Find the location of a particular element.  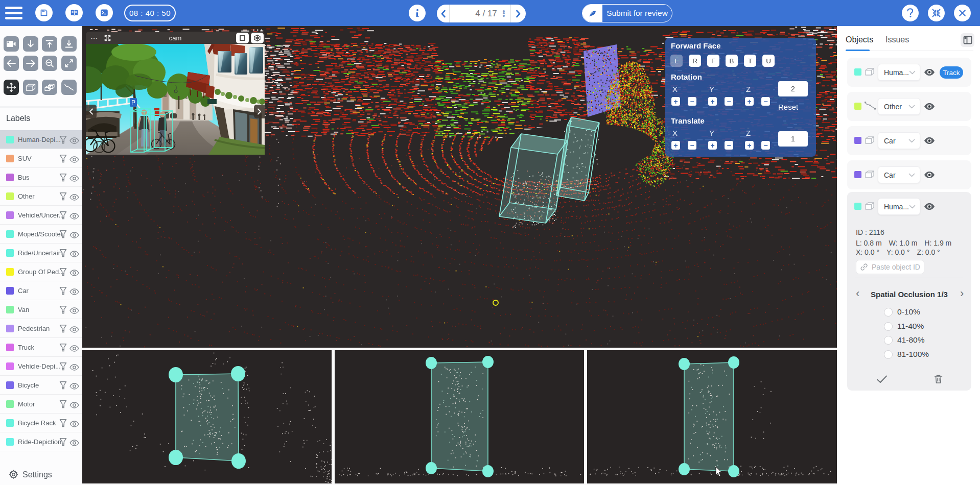

label-row: Bicycle is located at coordinates (41, 385).